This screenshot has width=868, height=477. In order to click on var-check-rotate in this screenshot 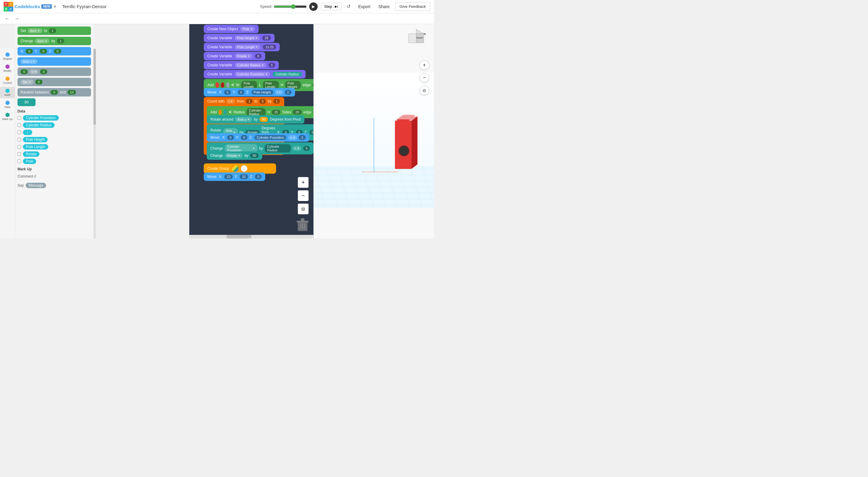, I will do `click(20, 154)`.